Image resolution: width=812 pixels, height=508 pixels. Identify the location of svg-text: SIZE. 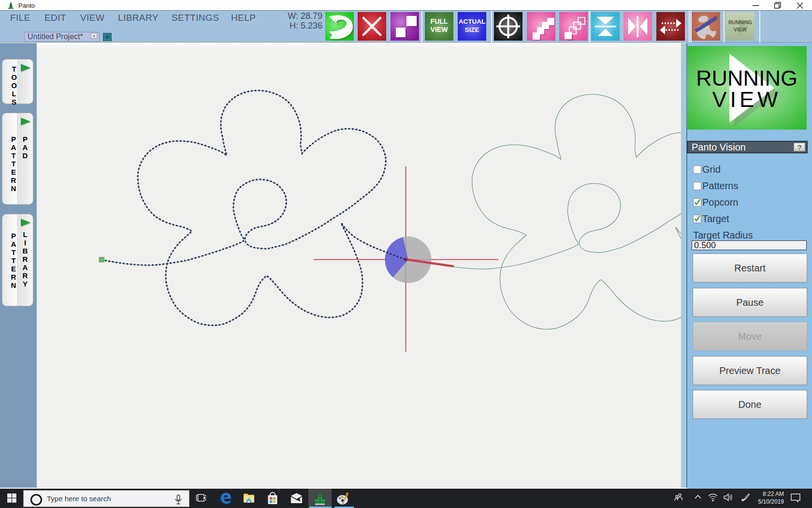
(472, 30).